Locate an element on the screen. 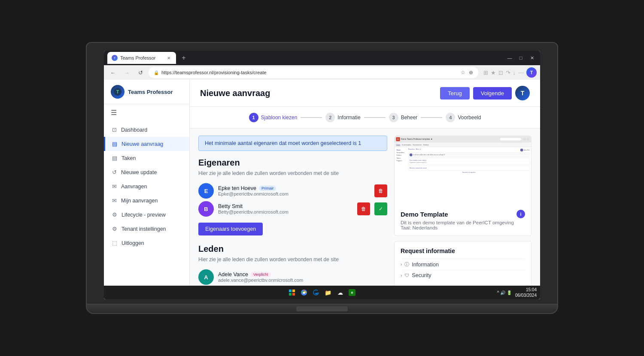 Image resolution: width=644 pixels, height=356 pixels. step-3: 3 Beheer is located at coordinates (404, 118).